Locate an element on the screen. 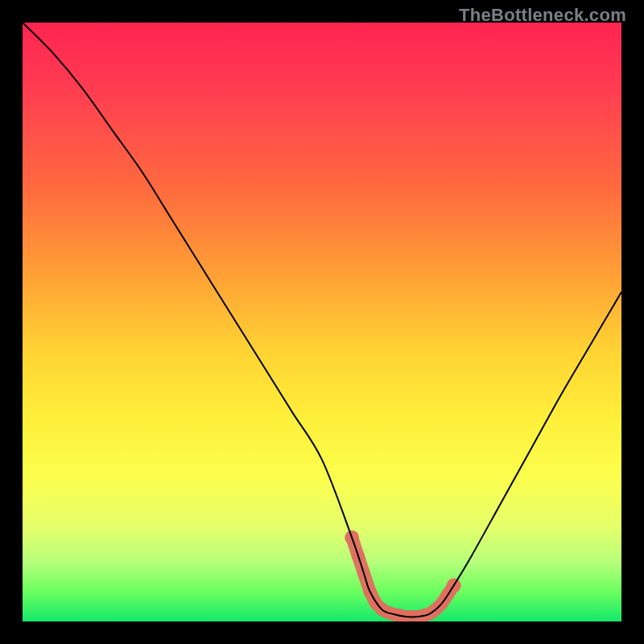  highlight-band is located at coordinates (402, 573).